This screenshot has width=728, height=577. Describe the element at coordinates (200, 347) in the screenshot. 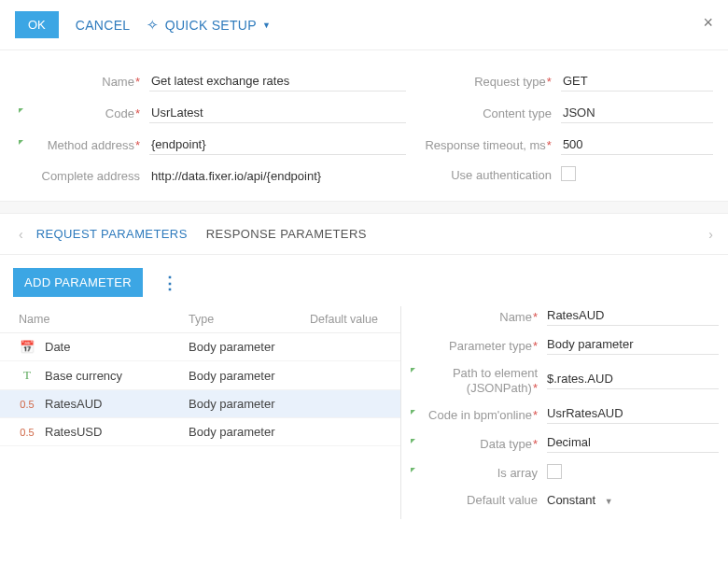

I see `table-row: 📅 Date Body parameter` at that location.